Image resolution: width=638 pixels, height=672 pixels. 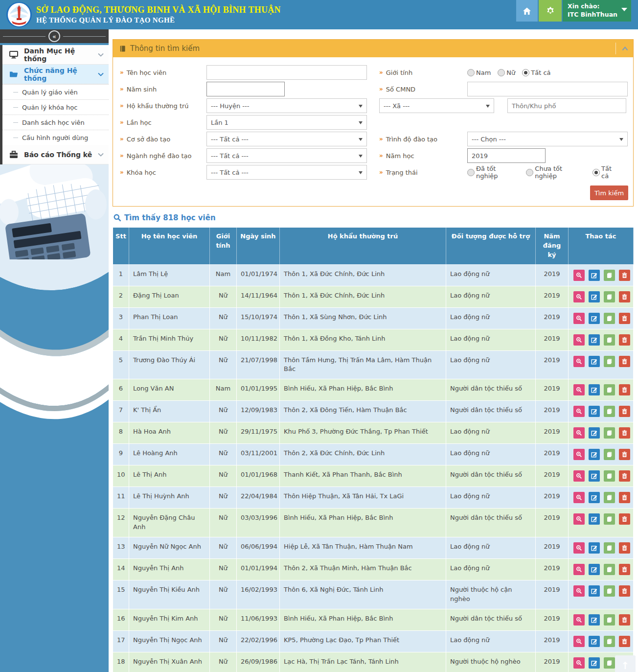 What do you see at coordinates (567, 106) in the screenshot?
I see `hamlet-input` at bounding box center [567, 106].